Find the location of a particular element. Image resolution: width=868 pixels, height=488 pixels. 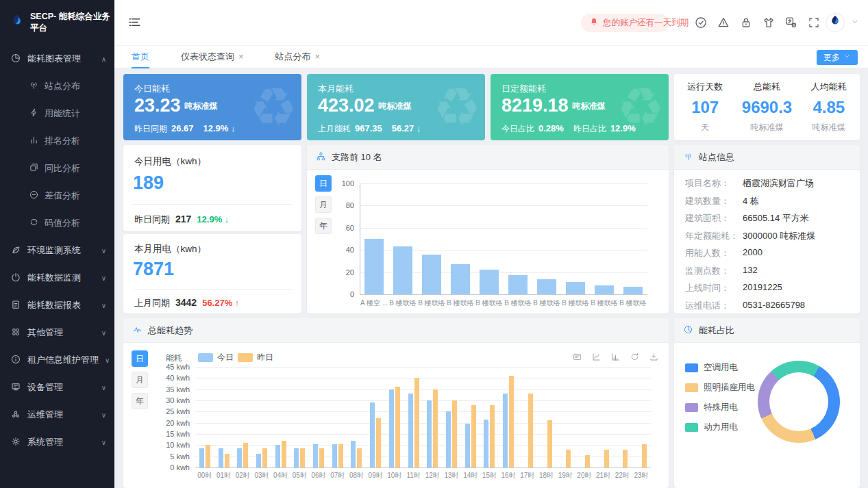

more-button: 更多 is located at coordinates (837, 57).